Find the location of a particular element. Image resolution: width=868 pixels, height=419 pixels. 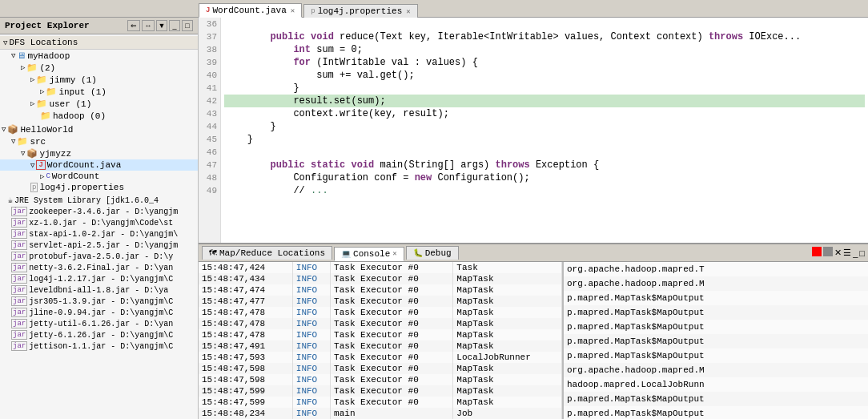

close-console-icon: ✕ is located at coordinates (394, 253).